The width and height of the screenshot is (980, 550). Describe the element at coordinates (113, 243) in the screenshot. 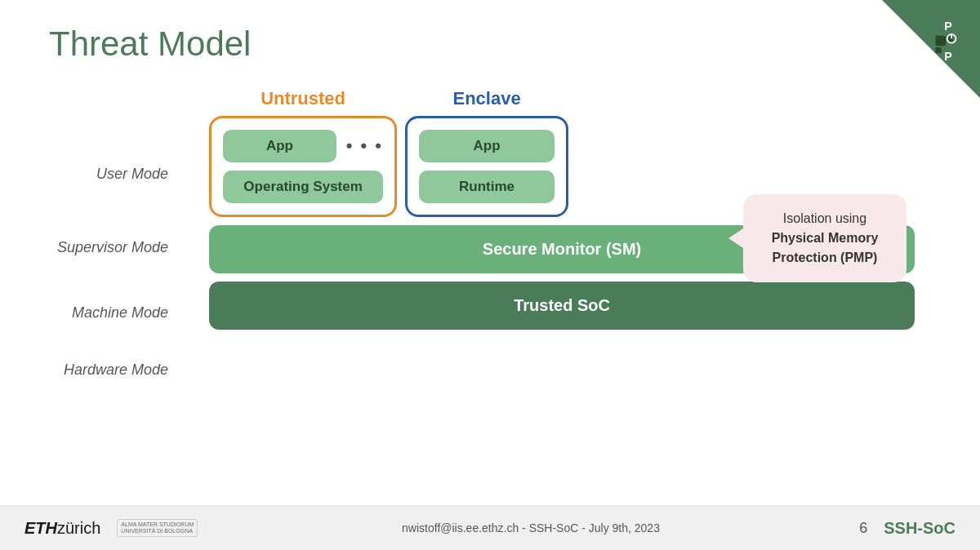

I see `mode-labels: User Mode Supervisor Mode Machine Mode H…` at that location.